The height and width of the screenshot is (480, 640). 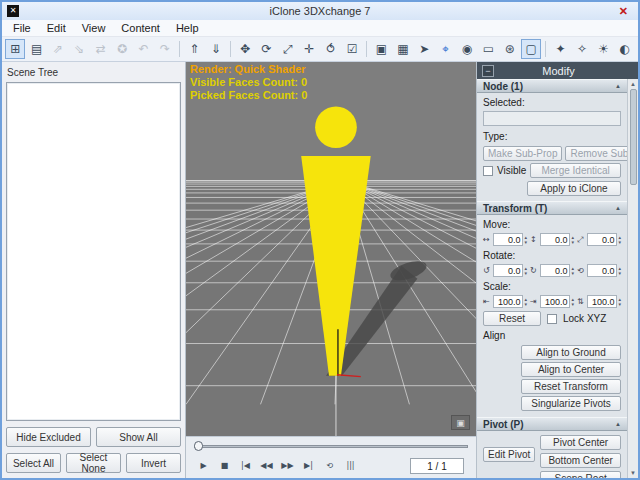 What do you see at coordinates (552, 240) in the screenshot?
I see `move-y-spinner: ↕ 0.0 ▴▾` at bounding box center [552, 240].